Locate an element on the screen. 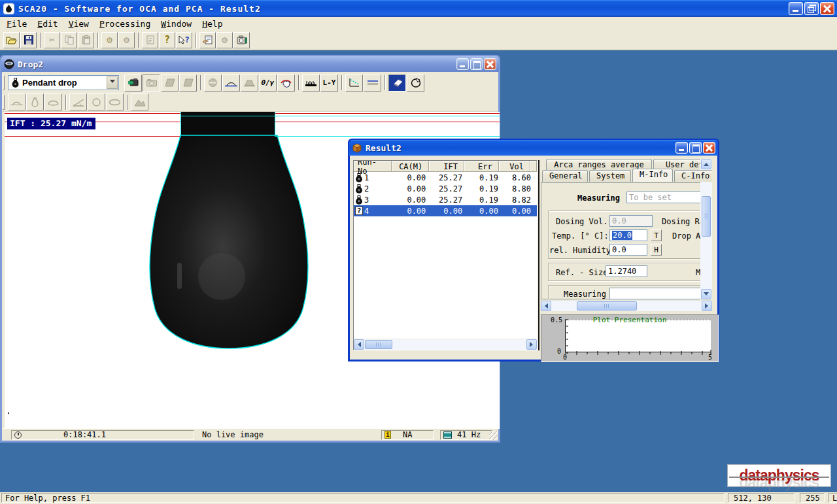  snapshot-camera-button is located at coordinates (152, 83).